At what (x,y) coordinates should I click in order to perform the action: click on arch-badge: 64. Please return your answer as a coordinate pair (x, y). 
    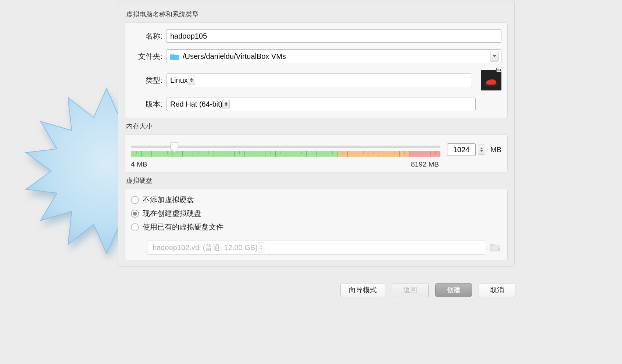
    Looking at the image, I should click on (499, 70).